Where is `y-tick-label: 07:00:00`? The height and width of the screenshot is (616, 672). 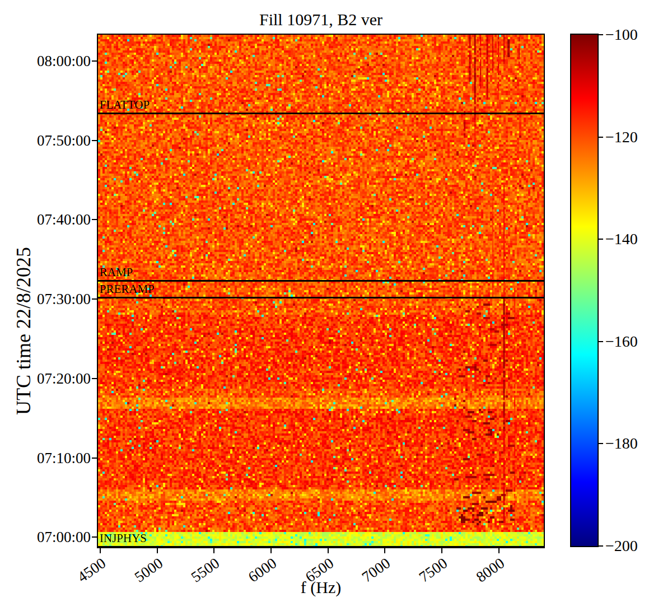 y-tick-label: 07:00:00 is located at coordinates (52, 537).